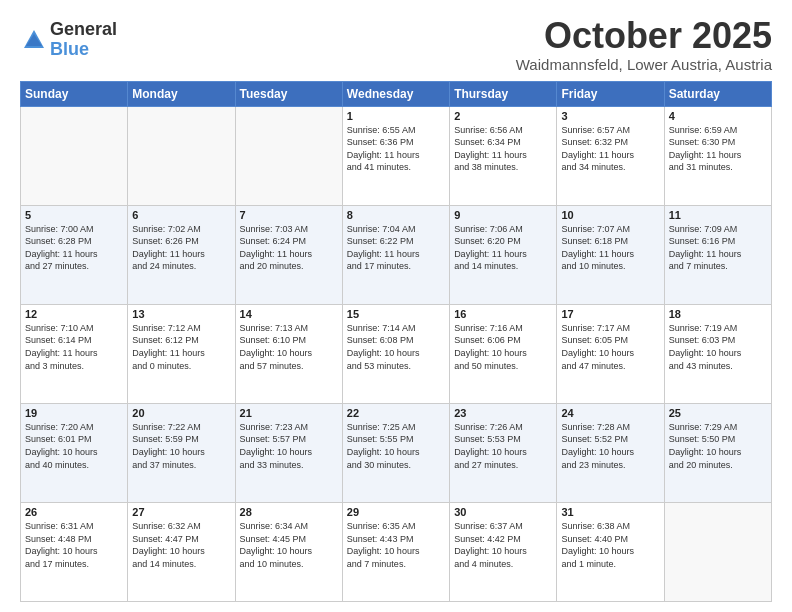 The image size is (792, 612). What do you see at coordinates (503, 446) in the screenshot?
I see `day-info: Sunrise: 7:26 AM Sunset: 5:53 PM Dayligh…` at bounding box center [503, 446].